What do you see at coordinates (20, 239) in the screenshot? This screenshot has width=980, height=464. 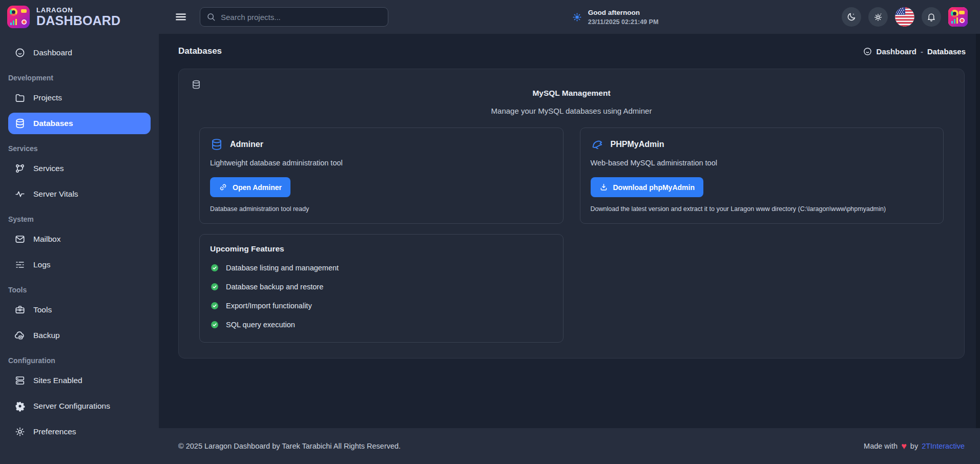 I see `envelope-icon` at bounding box center [20, 239].